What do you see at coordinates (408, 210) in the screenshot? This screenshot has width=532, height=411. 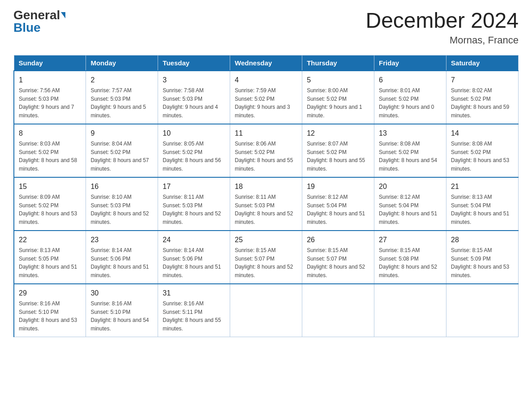 I see `day-info: Sunrise: 8:12 AMSunset: 5:04 PMDaylight:…` at bounding box center [408, 210].